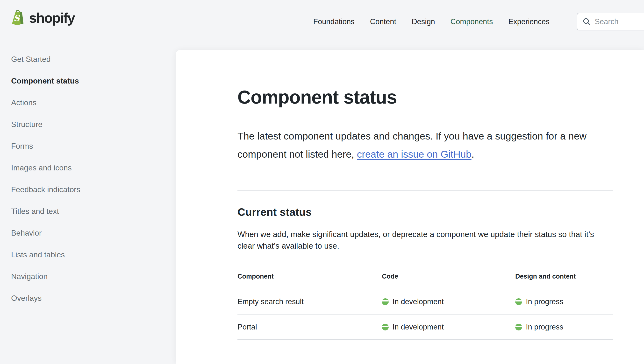 This screenshot has height=364, width=644. What do you see at coordinates (425, 212) in the screenshot?
I see `current-status-heading: Current status` at bounding box center [425, 212].